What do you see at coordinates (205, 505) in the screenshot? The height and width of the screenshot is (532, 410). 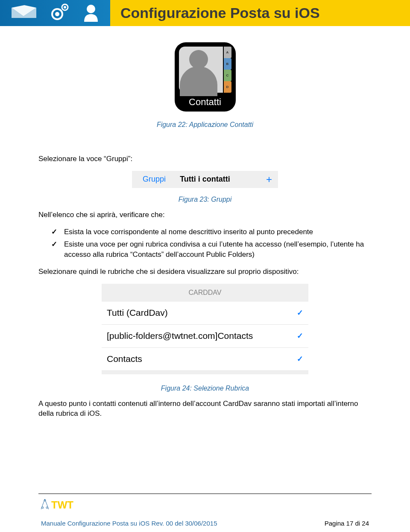 I see `footer-logo: TWT` at bounding box center [205, 505].